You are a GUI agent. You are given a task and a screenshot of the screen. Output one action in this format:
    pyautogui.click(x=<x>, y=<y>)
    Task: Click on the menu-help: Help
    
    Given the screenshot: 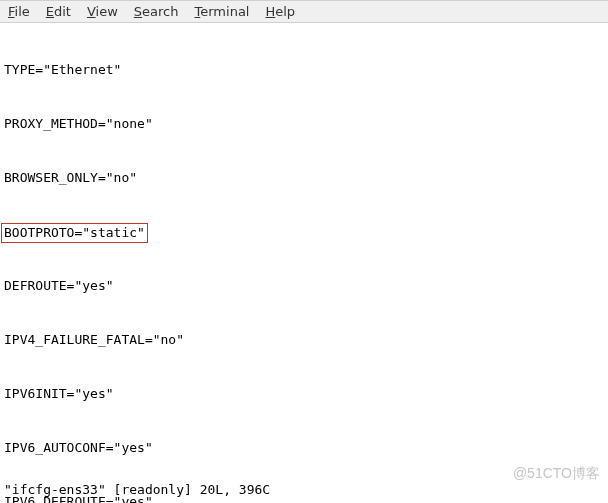 What is the action you would take?
    pyautogui.click(x=280, y=12)
    